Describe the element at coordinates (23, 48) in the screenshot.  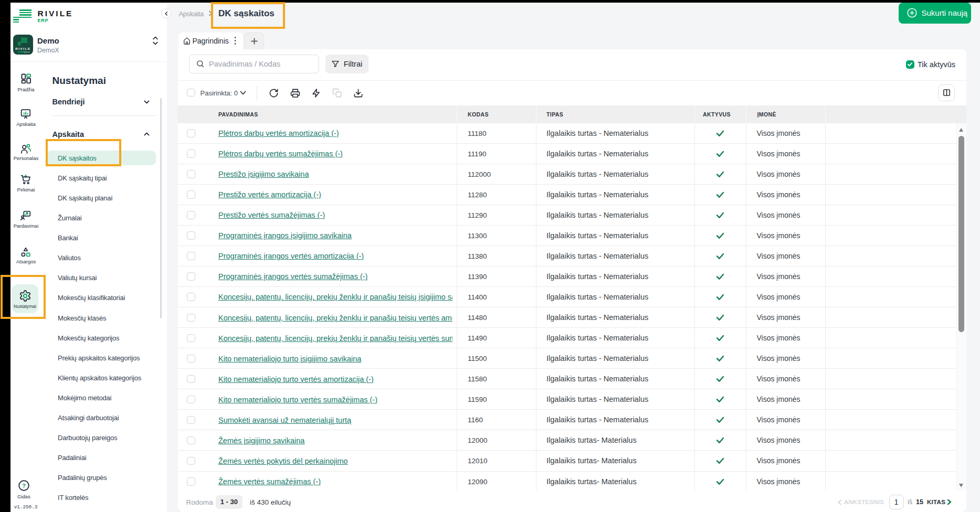
I see `svg-text: RIVILE` at that location.